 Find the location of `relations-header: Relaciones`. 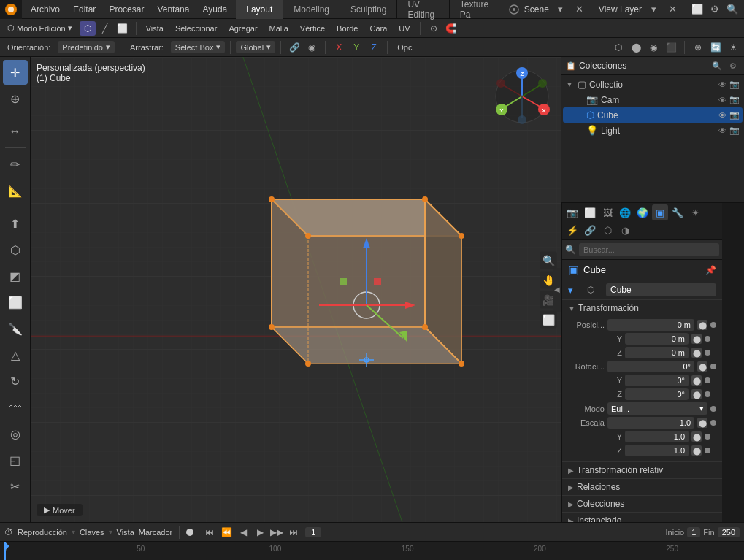

relations-header: Relaciones is located at coordinates (643, 487).